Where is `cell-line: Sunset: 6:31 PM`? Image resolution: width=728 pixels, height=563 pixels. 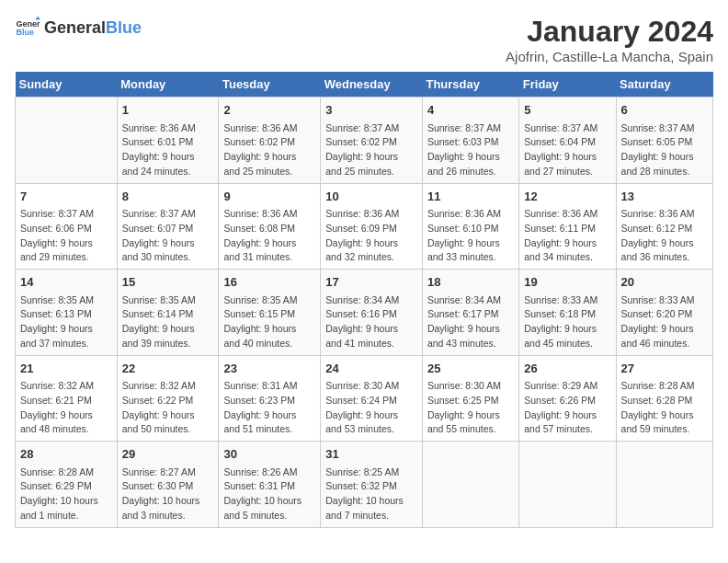 cell-line: Sunset: 6:31 PM is located at coordinates (269, 487).